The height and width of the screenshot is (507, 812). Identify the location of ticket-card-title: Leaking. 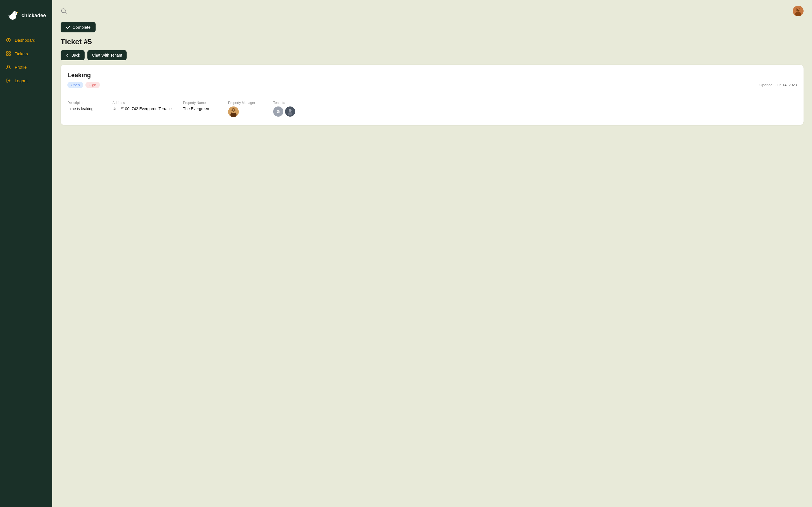
(432, 75).